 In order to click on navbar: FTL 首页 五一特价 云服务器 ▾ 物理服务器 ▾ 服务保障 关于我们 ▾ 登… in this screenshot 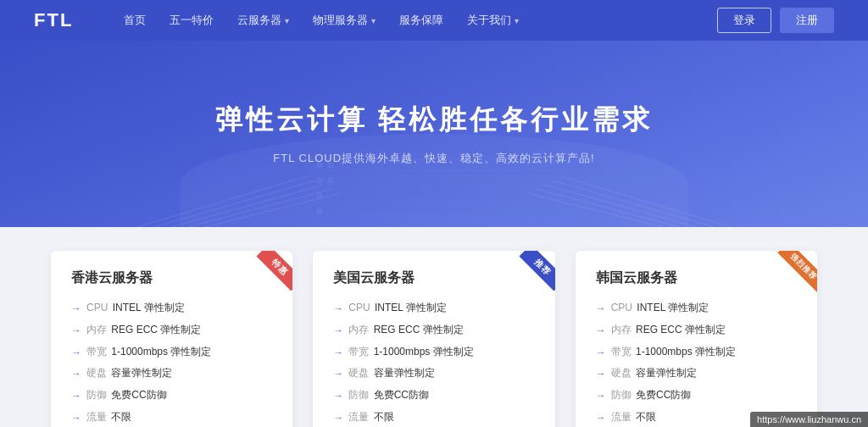, I will do `click(434, 20)`.